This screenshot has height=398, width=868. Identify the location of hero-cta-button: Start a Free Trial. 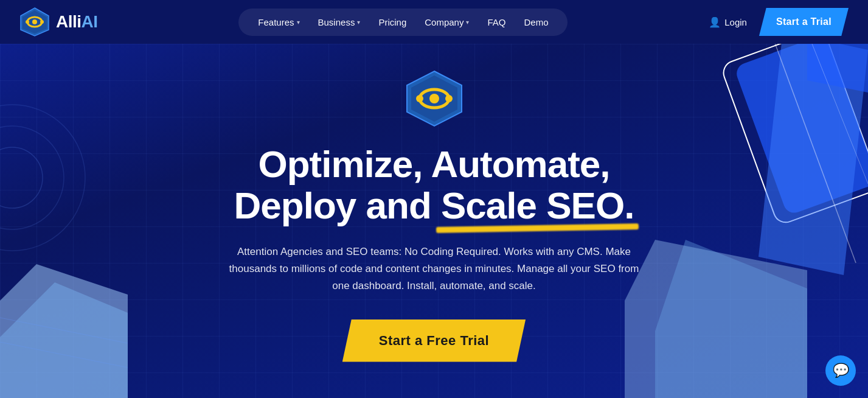
(434, 341).